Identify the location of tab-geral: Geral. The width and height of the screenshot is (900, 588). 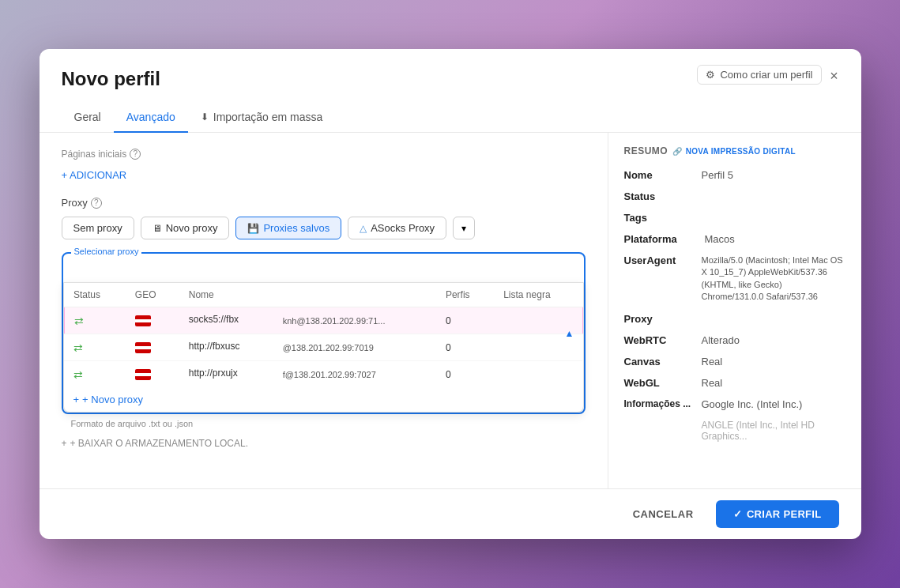
(88, 118).